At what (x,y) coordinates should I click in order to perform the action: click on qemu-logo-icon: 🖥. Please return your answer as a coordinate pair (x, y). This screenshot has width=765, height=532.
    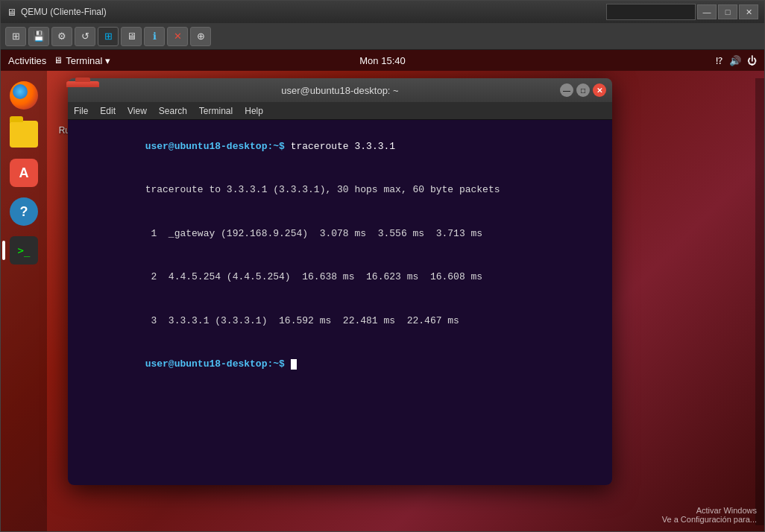
    Looking at the image, I should click on (12, 12).